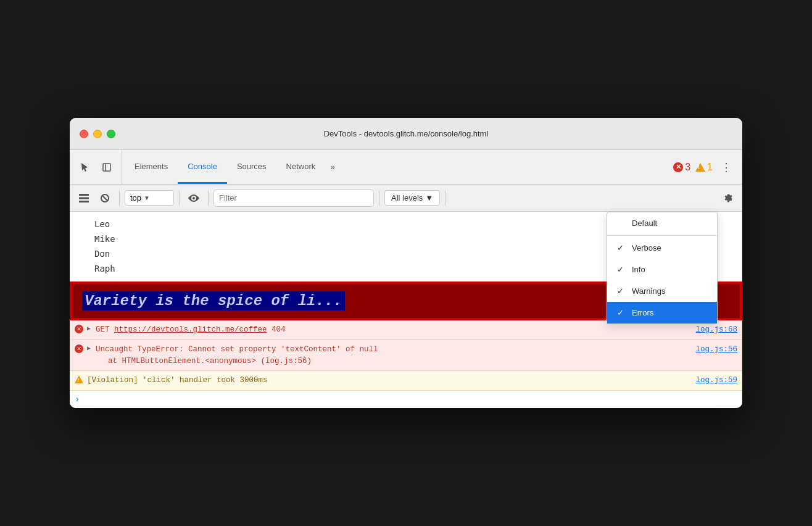 Image resolution: width=812 pixels, height=526 pixels. I want to click on error-url-link: https://devtools.glitch.me/coffee, so click(191, 330).